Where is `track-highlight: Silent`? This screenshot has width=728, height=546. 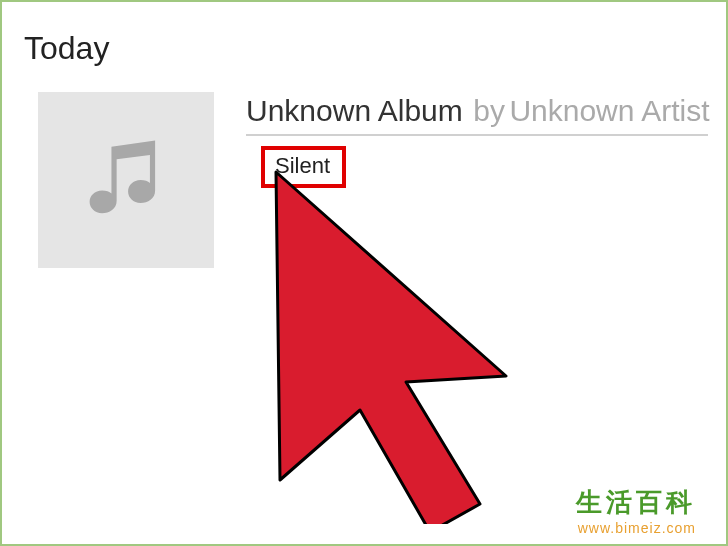 track-highlight: Silent is located at coordinates (304, 167).